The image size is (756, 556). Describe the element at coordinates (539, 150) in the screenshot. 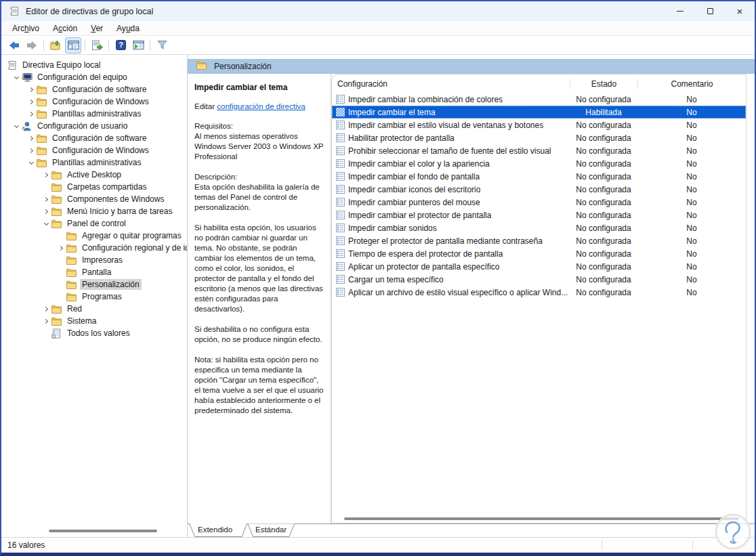

I see `policy-row-prohibir-seleccionar-el-tamano-de-fuente: Prohibir seleccionar el tamaño de fuente…` at that location.